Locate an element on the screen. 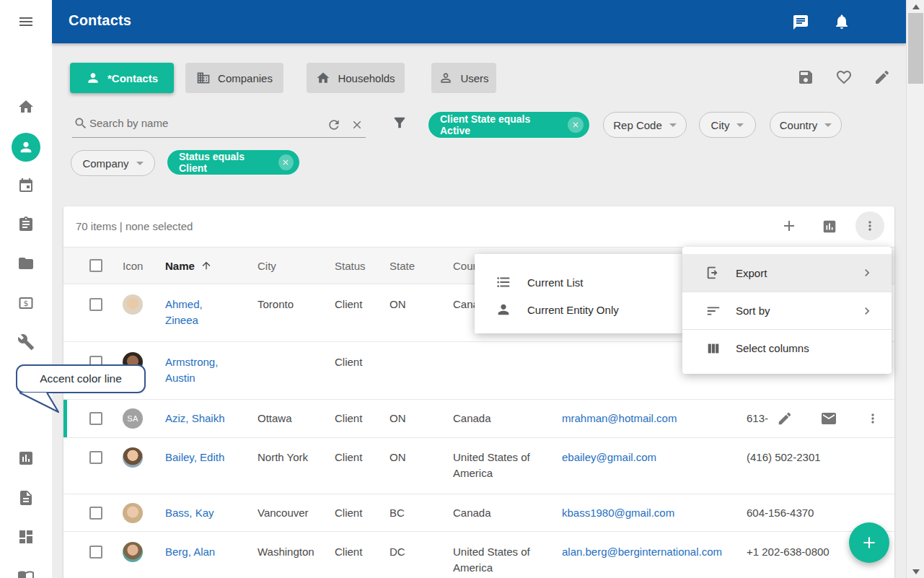 The image size is (924, 578). column-header-city: City is located at coordinates (296, 266).